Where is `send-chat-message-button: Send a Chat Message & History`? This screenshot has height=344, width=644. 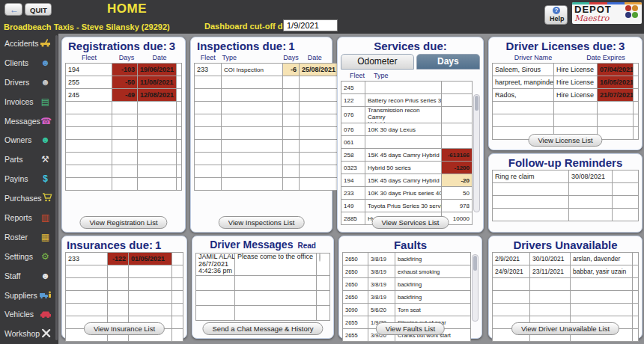
send-chat-message-button: Send a Chat Message & History is located at coordinates (262, 329).